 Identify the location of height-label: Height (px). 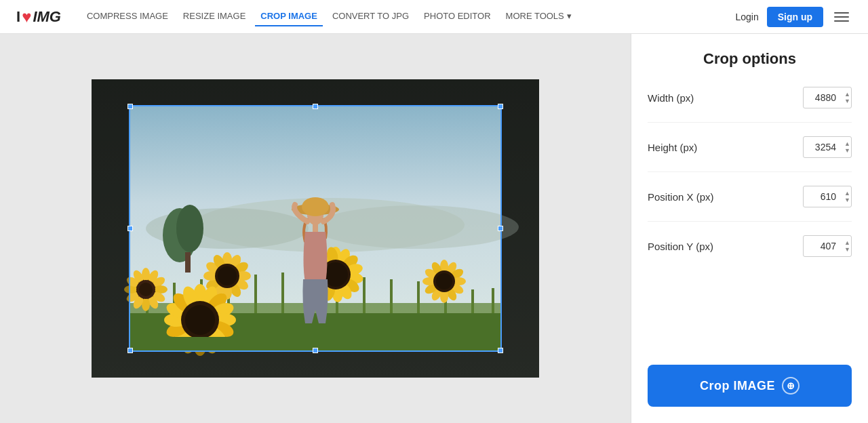
(673, 148).